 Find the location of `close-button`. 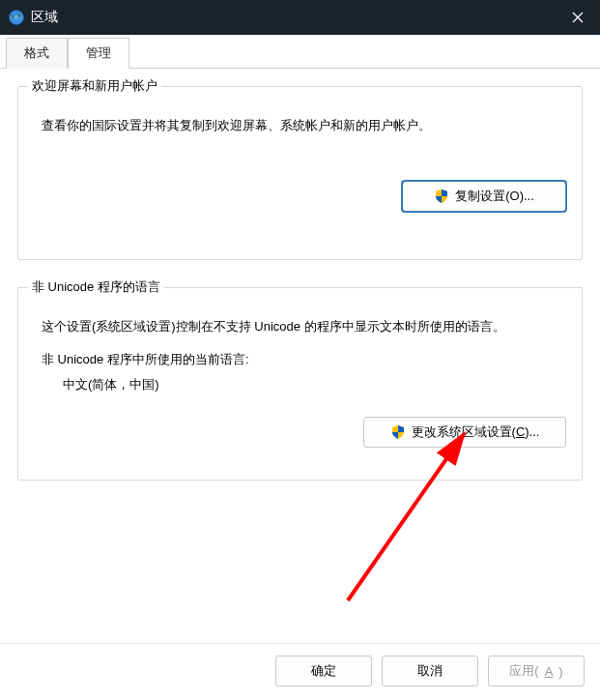

close-button is located at coordinates (578, 17).